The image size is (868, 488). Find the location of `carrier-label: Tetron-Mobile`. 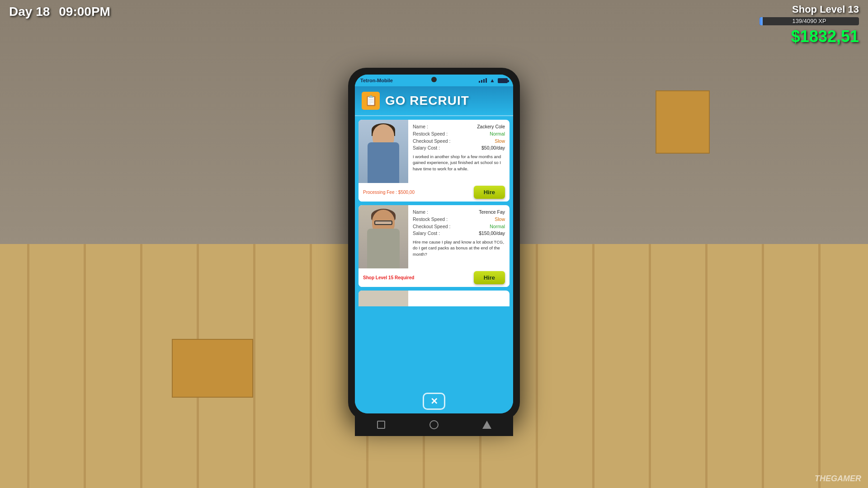

carrier-label: Tetron-Mobile is located at coordinates (377, 80).